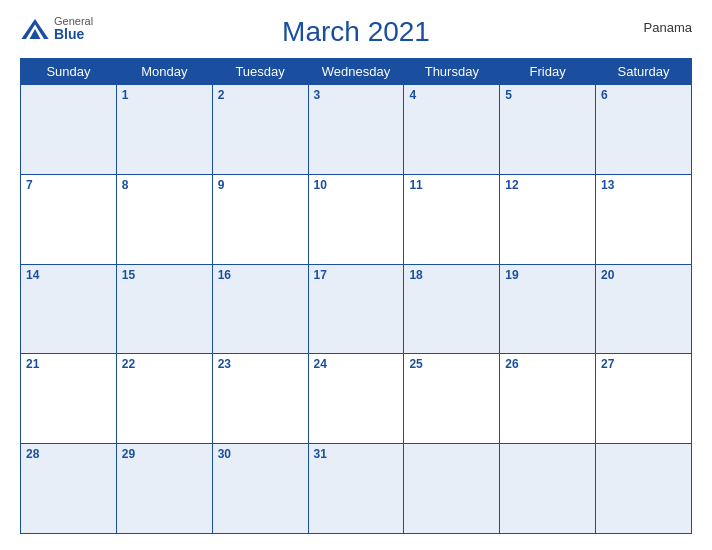 The image size is (712, 550). What do you see at coordinates (260, 95) in the screenshot?
I see `day-number: 2` at bounding box center [260, 95].